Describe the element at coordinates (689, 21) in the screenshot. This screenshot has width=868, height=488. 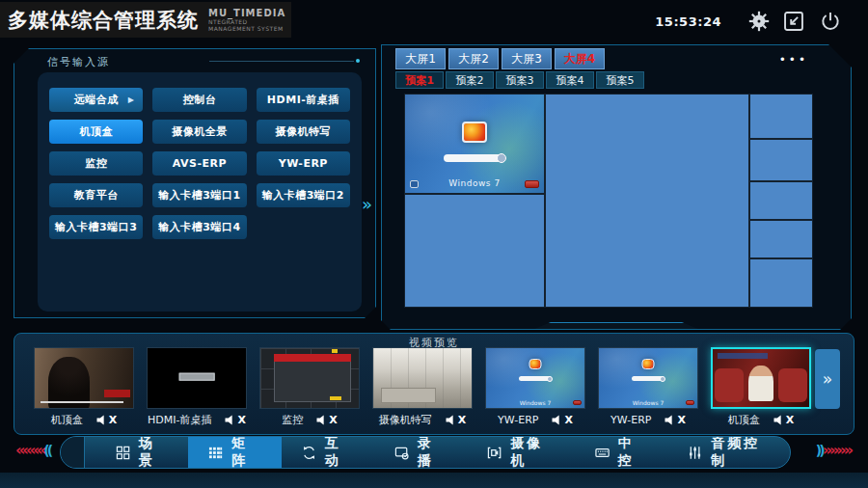
I see `clock: 15:53:24` at that location.